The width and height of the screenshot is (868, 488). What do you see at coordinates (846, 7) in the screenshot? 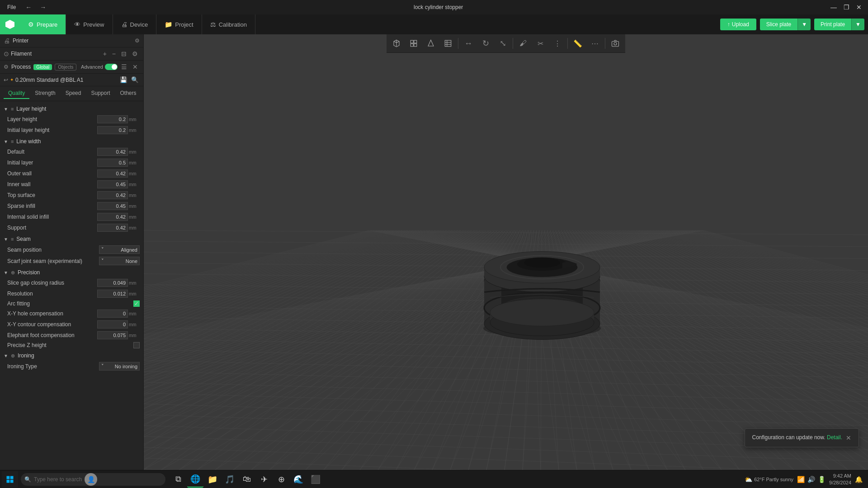
I see `maximize-btn: ❐` at bounding box center [846, 7].